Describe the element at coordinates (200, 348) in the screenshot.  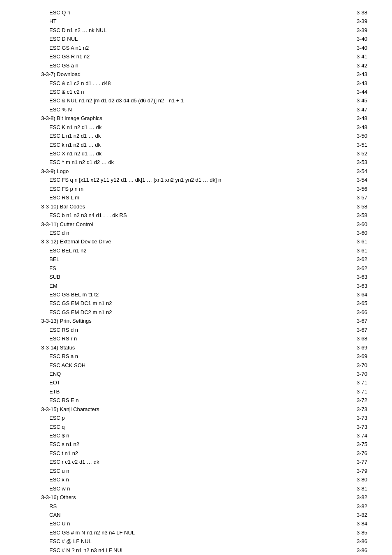
I see `toc-row: 3-3-14) Status3-69` at that location.